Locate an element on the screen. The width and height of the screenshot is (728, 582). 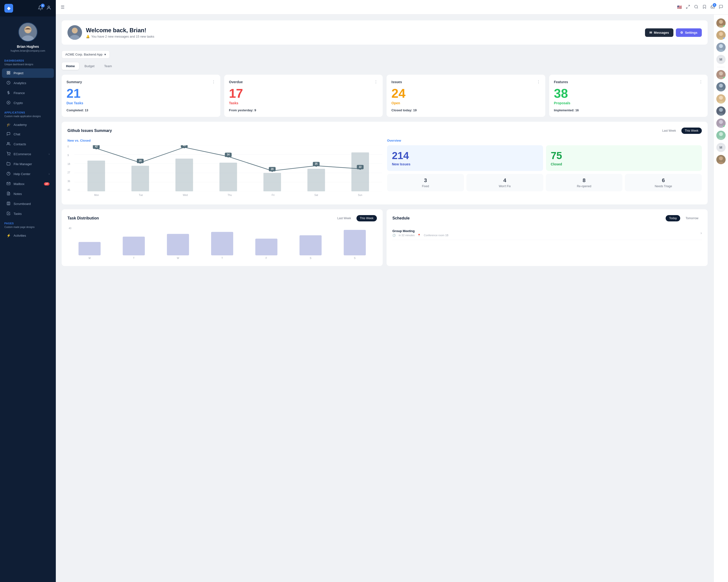
section-pages-label: PAGES is located at coordinates (28, 222).